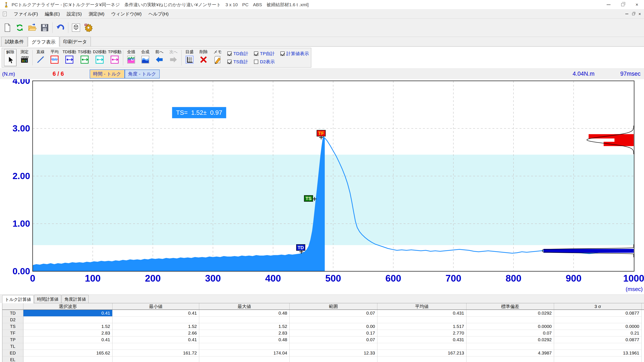 This screenshot has width=644, height=362. Describe the element at coordinates (510, 353) in the screenshot. I see `cell-ED-5: 4.3987` at that location.